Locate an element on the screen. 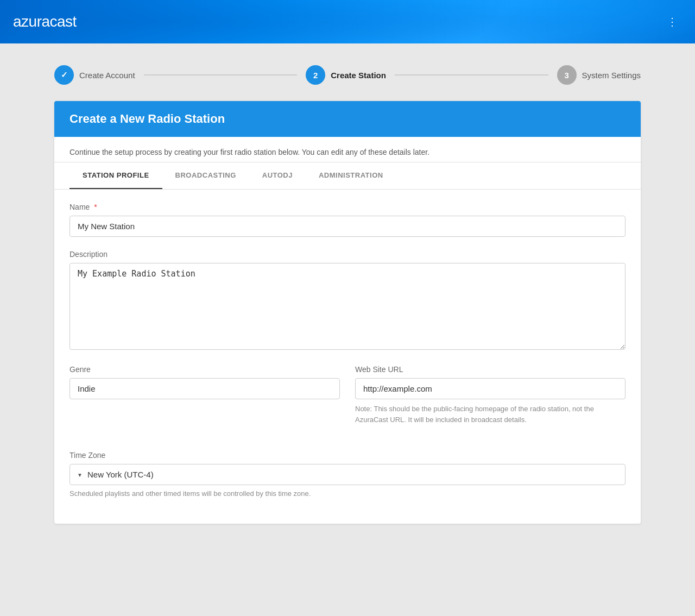 Image resolution: width=695 pixels, height=616 pixels. vertical-dots-icon: ⋮ is located at coordinates (672, 22).